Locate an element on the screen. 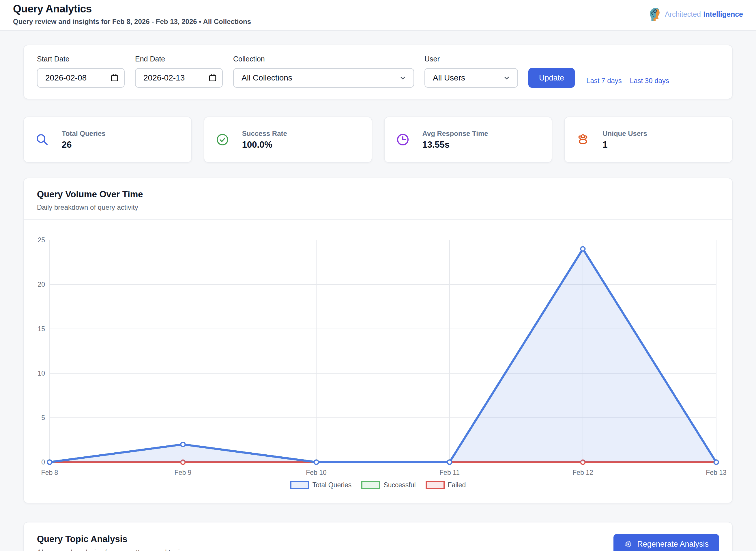  user-field: User All Users is located at coordinates (471, 71).